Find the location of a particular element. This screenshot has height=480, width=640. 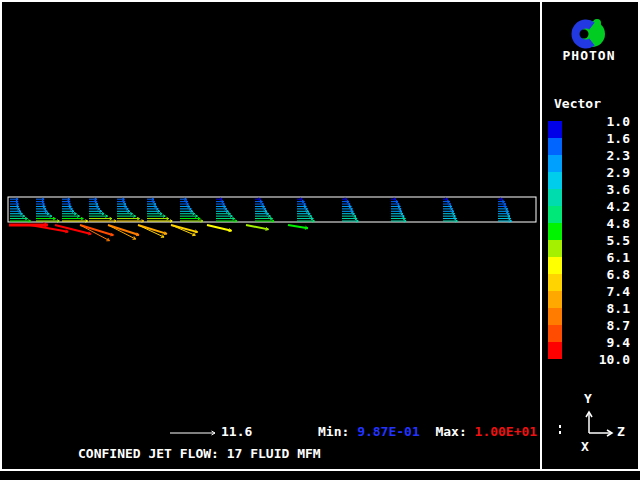

legend-label-8: 6.1 is located at coordinates (618, 258).